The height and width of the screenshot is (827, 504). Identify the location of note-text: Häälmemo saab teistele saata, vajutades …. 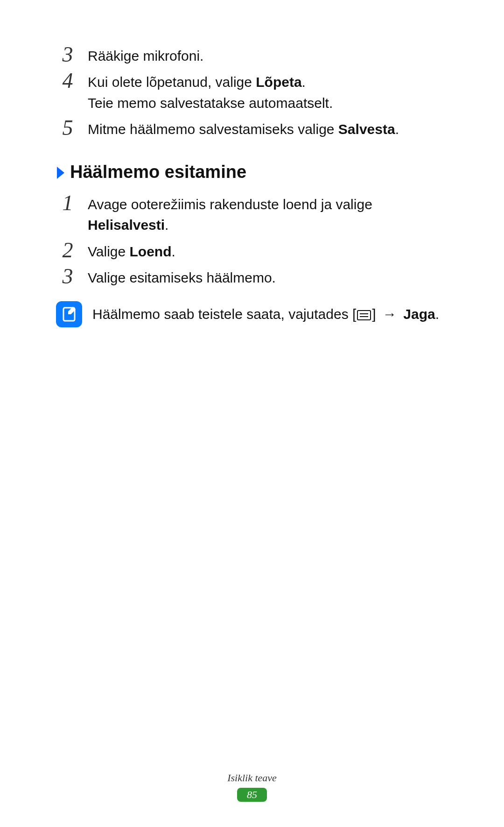
(270, 314).